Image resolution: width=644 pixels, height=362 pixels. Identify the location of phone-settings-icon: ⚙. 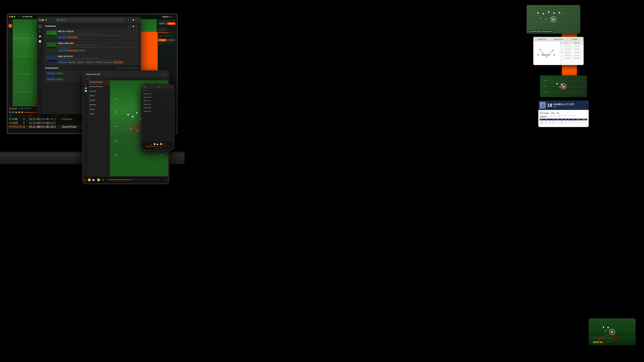
(160, 148).